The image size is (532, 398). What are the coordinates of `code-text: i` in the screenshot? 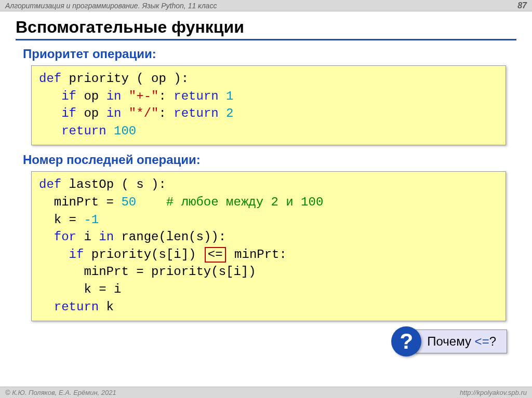 It's located at (87, 237).